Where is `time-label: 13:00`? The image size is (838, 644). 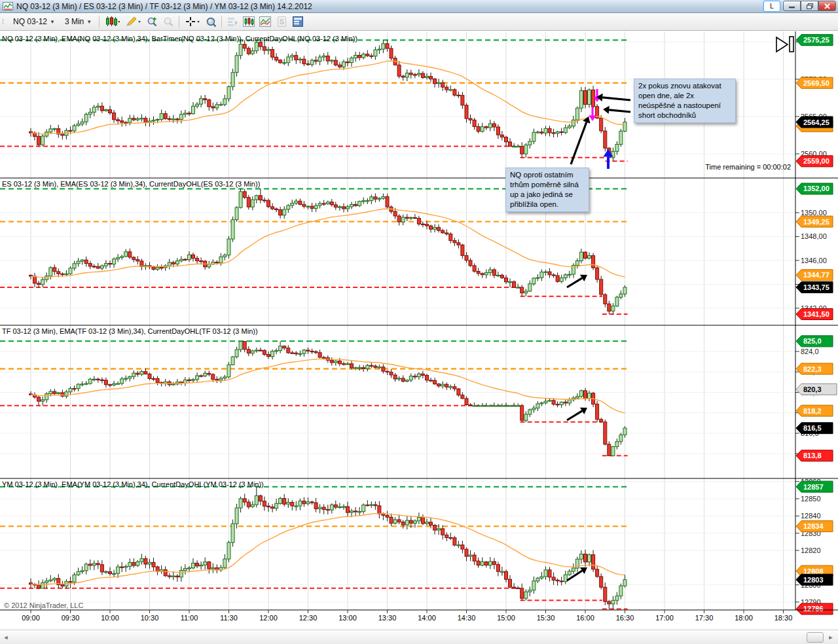
time-label: 13:00 is located at coordinates (348, 618).